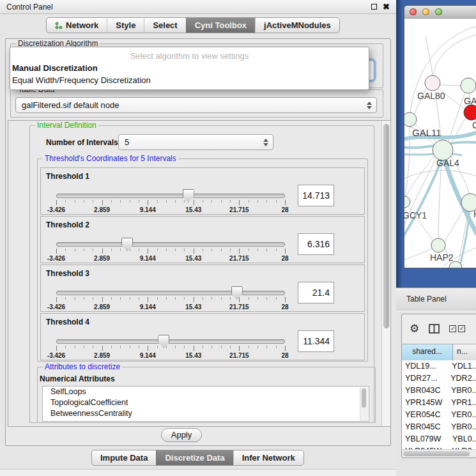 The image size is (476, 476). Describe the element at coordinates (268, 457) in the screenshot. I see `tab-label: Infer Network` at that location.